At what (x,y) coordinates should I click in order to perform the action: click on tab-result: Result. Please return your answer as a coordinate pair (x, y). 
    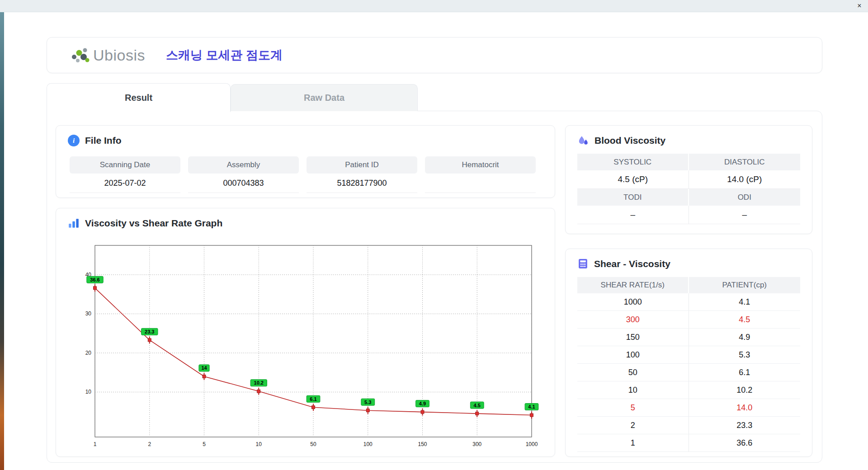
    Looking at the image, I should click on (138, 98).